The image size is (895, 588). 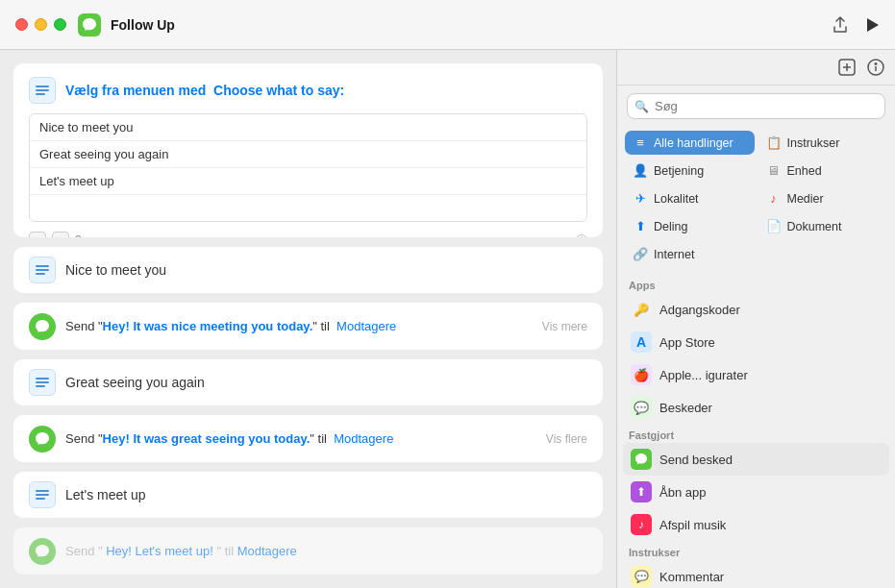 I want to click on medier-icon: ♪, so click(x=774, y=198).